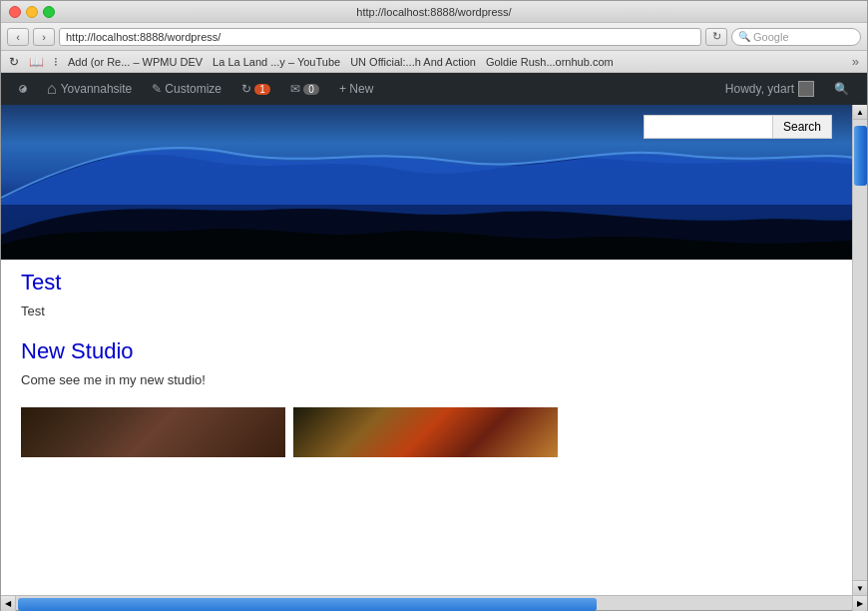 The height and width of the screenshot is (611, 868). What do you see at coordinates (860, 587) in the screenshot?
I see `scroll-down-button: ▼` at bounding box center [860, 587].